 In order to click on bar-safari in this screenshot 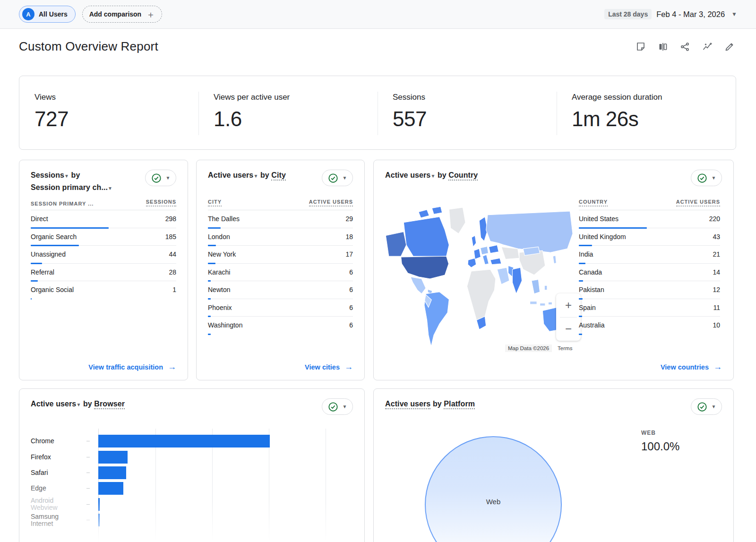, I will do `click(112, 473)`.